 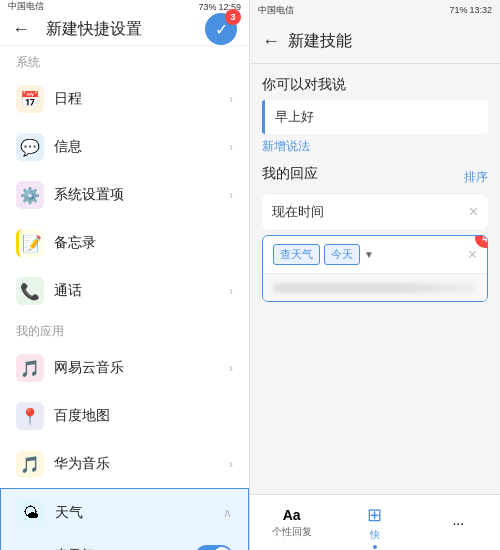 What do you see at coordinates (136, 99) in the screenshot?
I see `schedule-label: 日程` at bounding box center [136, 99].